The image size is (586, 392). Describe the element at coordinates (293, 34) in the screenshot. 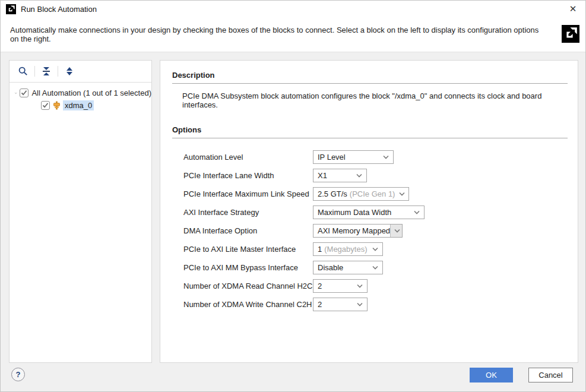

I see `dialog-header: Automatically make connections in your d…` at that location.